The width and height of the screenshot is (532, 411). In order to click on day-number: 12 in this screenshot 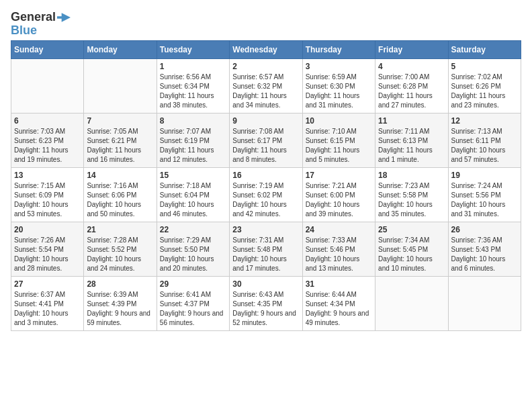, I will do `click(485, 121)`.